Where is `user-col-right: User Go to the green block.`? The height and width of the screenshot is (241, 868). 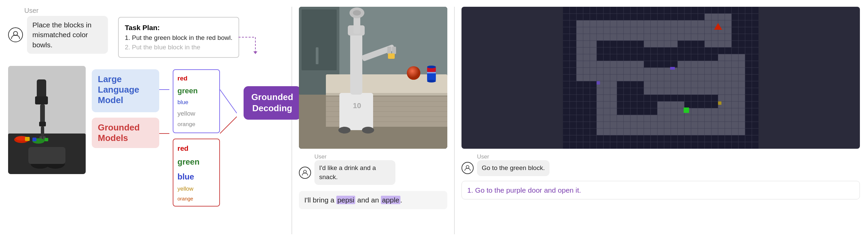 user-col-right: User Go to the green block. is located at coordinates (505, 165).